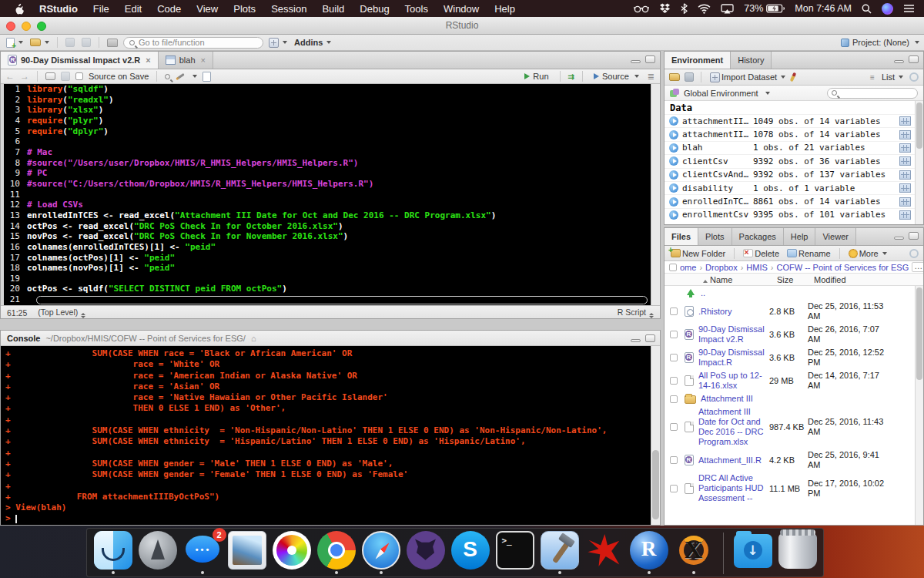 The width and height of the screenshot is (924, 578). What do you see at coordinates (794, 160) in the screenshot?
I see `environment-object-row: clientCsv9392 obs. of 36 variables` at bounding box center [794, 160].